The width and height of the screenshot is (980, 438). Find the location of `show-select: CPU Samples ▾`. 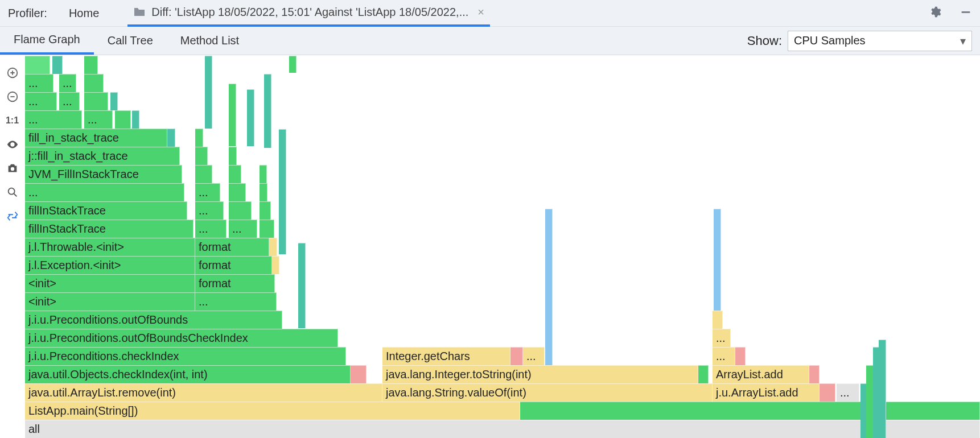

show-select: CPU Samples ▾ is located at coordinates (880, 41).